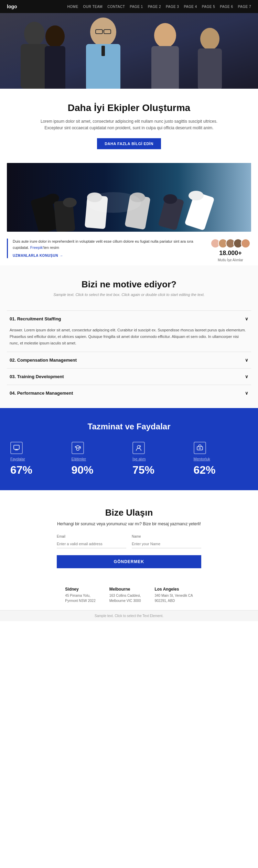 The height and width of the screenshot is (868, 258). I want to click on nav-page6: PAGE 6, so click(226, 7).